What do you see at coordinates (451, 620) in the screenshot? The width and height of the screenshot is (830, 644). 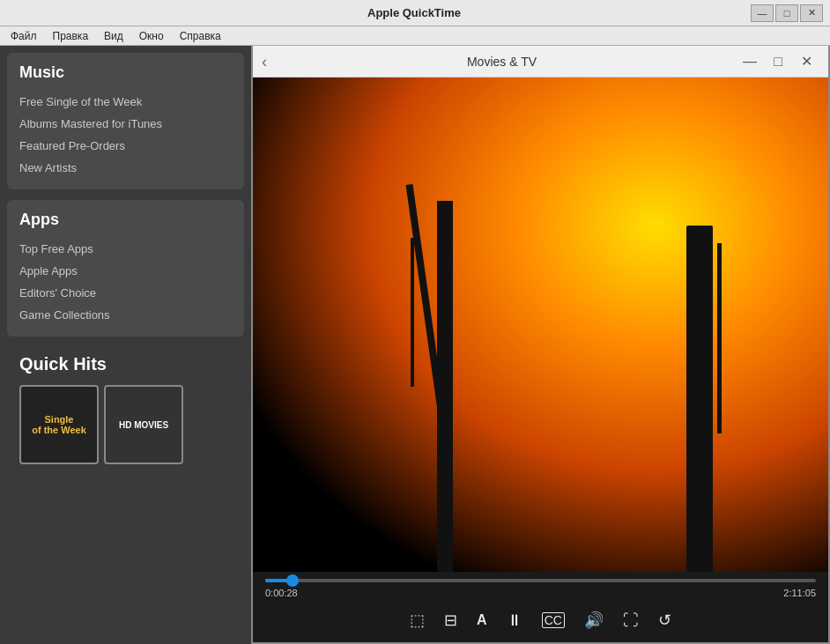 I see `chapters-button: ⊟` at bounding box center [451, 620].